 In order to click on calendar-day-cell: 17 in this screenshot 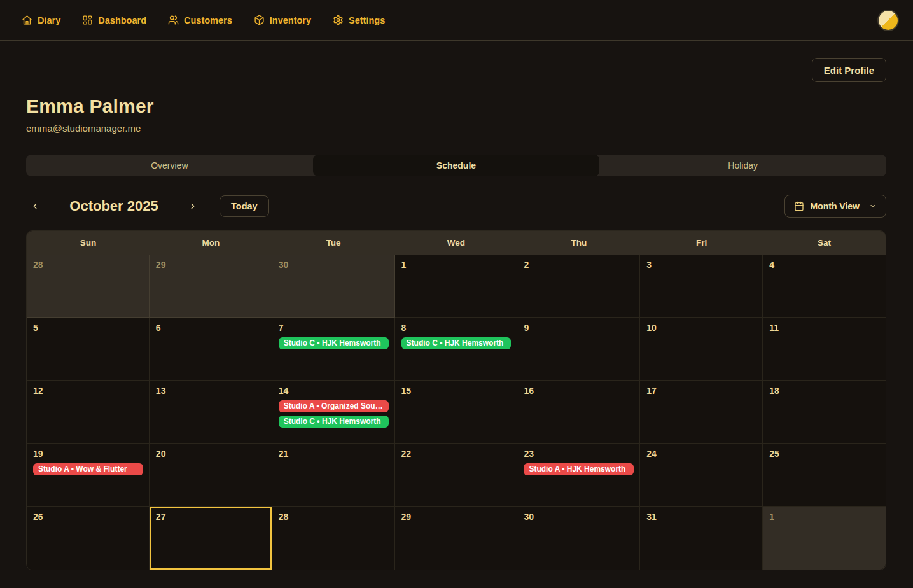, I will do `click(701, 412)`.